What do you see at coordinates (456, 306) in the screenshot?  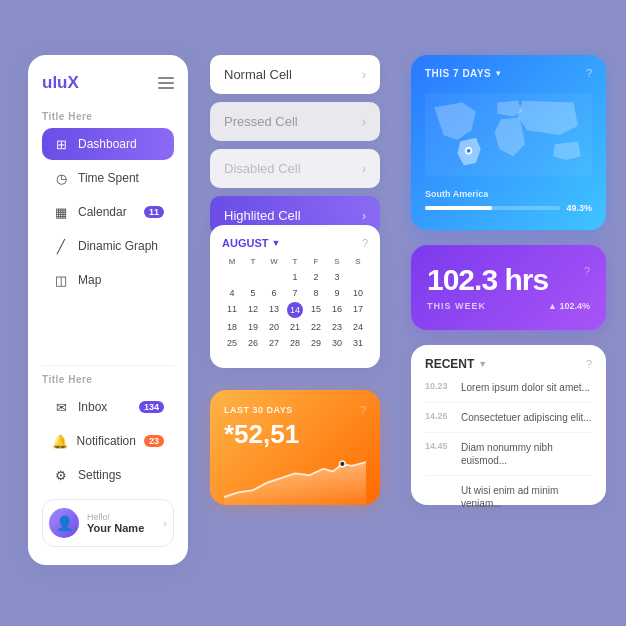 I see `hours-period-label: THIS WEEK` at bounding box center [456, 306].